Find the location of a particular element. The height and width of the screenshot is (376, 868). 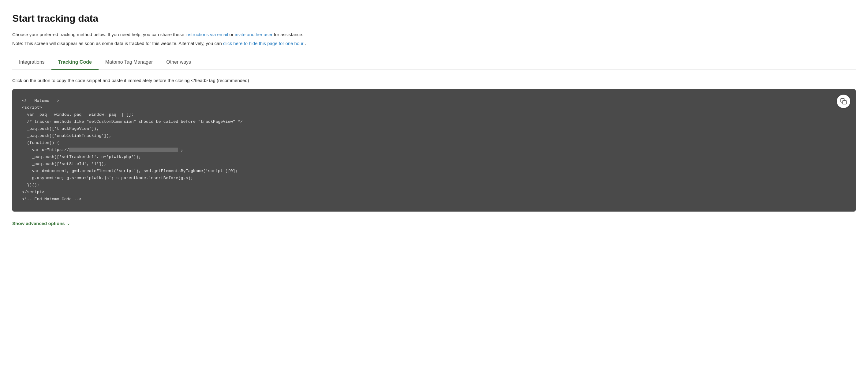

intro-suffix: for assistance. is located at coordinates (289, 34).